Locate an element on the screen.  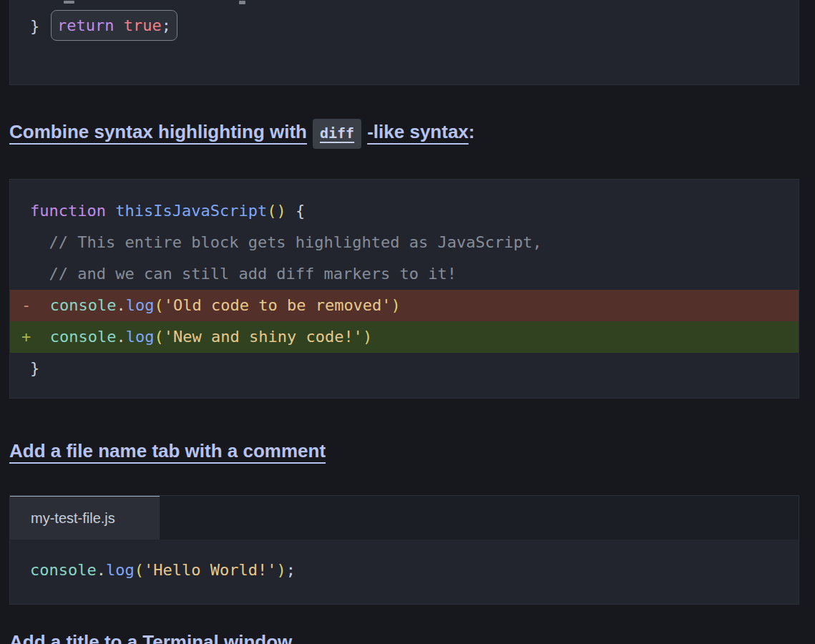
code-token-keyword: function is located at coordinates (68, 210).